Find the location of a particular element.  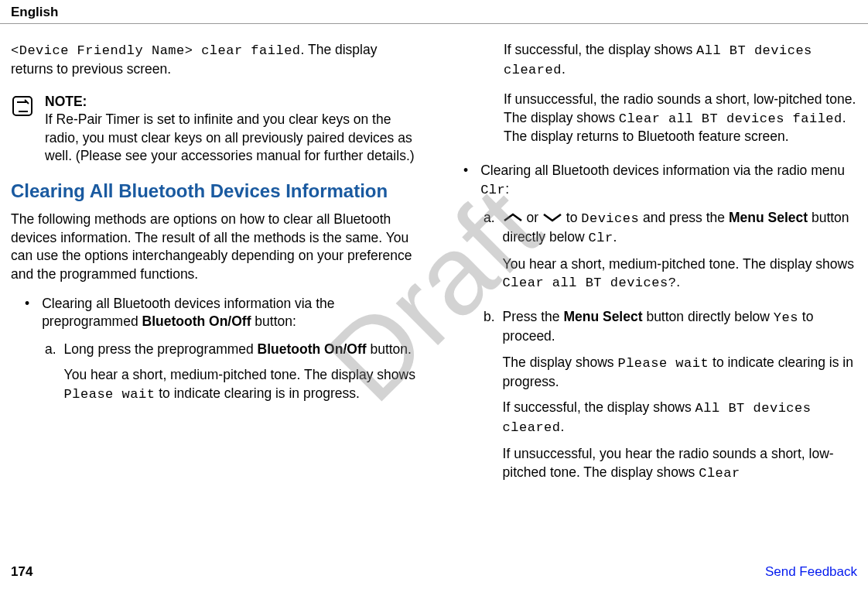

step-b-p4: If unsuccessful, you hear the radio soun… is located at coordinates (680, 464).